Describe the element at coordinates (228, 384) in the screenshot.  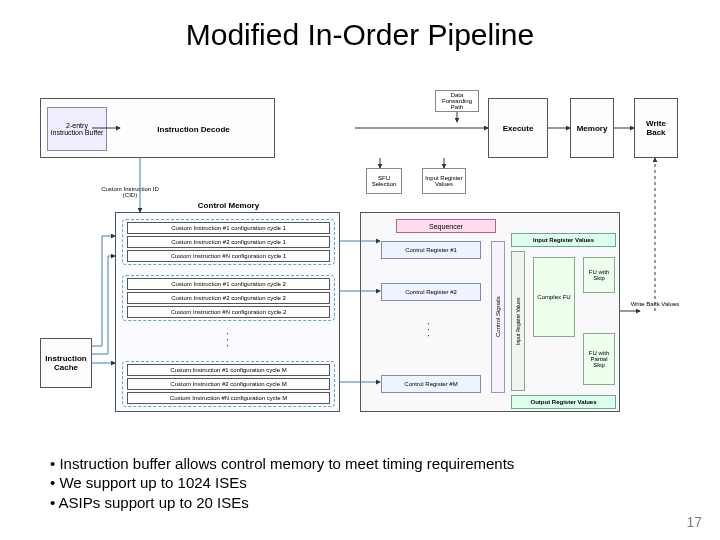
I see `cm-group-m: Custom Instruction #1 configuration cycl…` at that location.